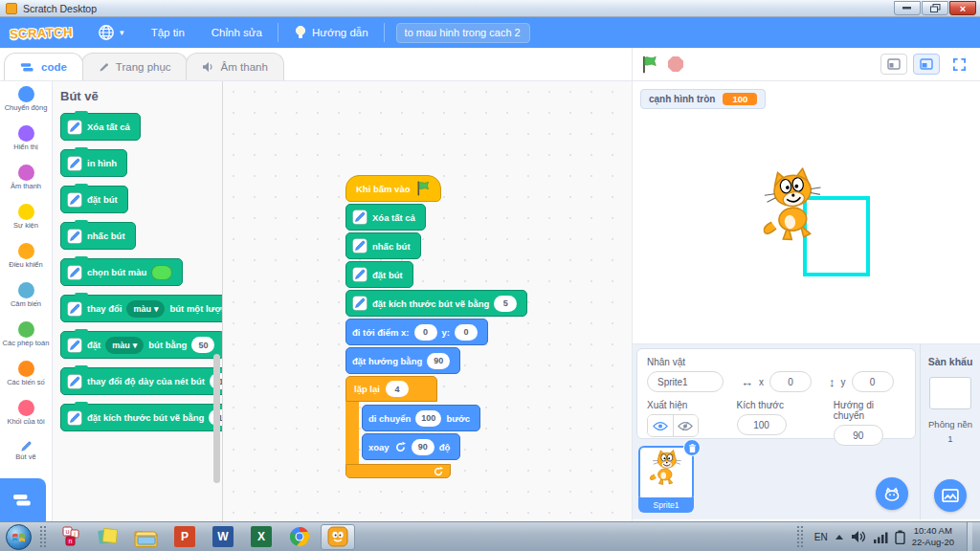 This screenshot has width=980, height=551. I want to click on palette-header: Bút vẽ, so click(142, 96).